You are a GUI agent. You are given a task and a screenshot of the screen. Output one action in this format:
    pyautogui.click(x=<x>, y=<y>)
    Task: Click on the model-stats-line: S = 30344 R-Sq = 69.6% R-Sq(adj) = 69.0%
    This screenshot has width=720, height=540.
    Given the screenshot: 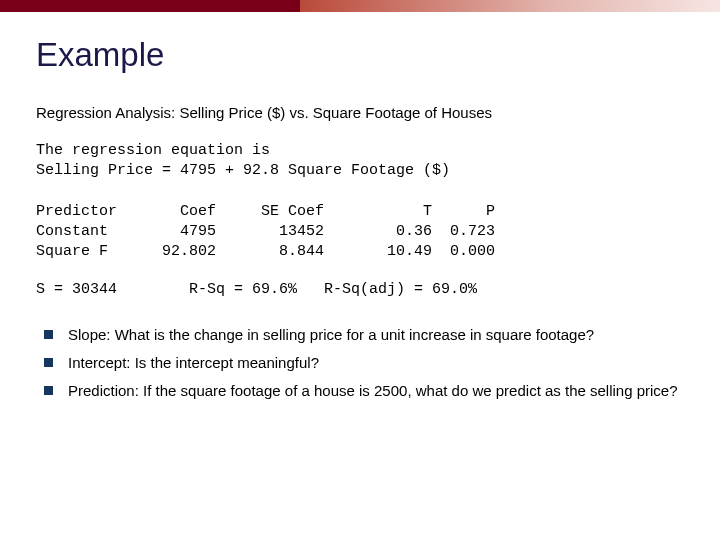 What is the action you would take?
    pyautogui.click(x=363, y=290)
    